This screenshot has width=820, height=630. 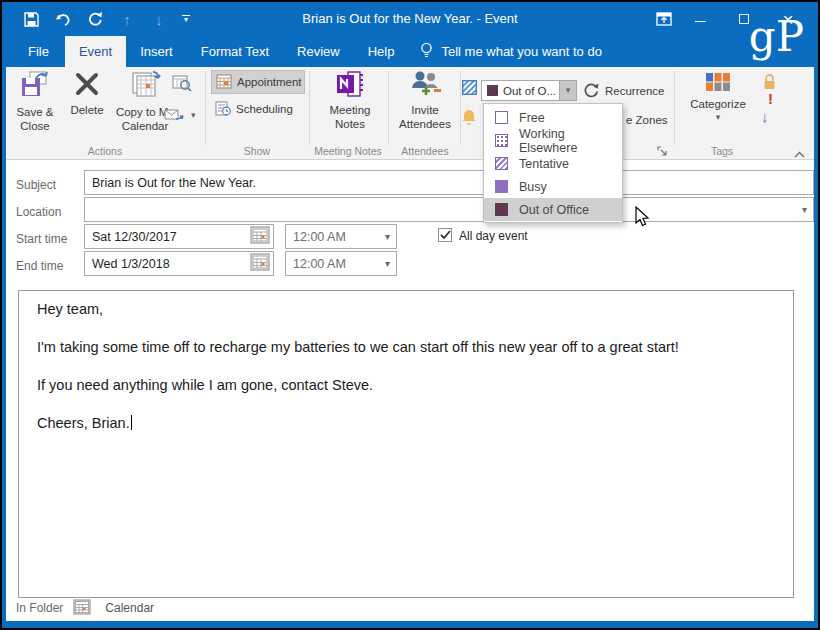 I want to click on body-paragraph: Cheers, Brian., so click(x=405, y=424).